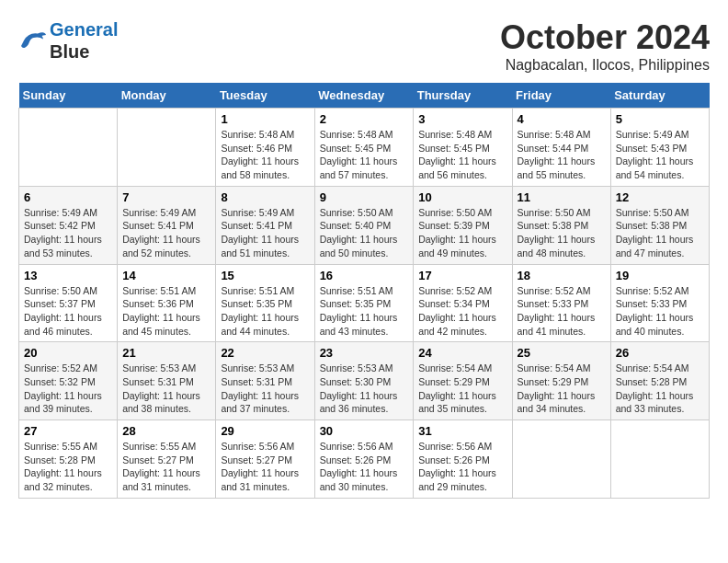 The height and width of the screenshot is (563, 728). What do you see at coordinates (660, 388) in the screenshot?
I see `day-detail: Sunrise: 5:54 AMSunset: 5:28 PMDaylight:…` at bounding box center [660, 388].